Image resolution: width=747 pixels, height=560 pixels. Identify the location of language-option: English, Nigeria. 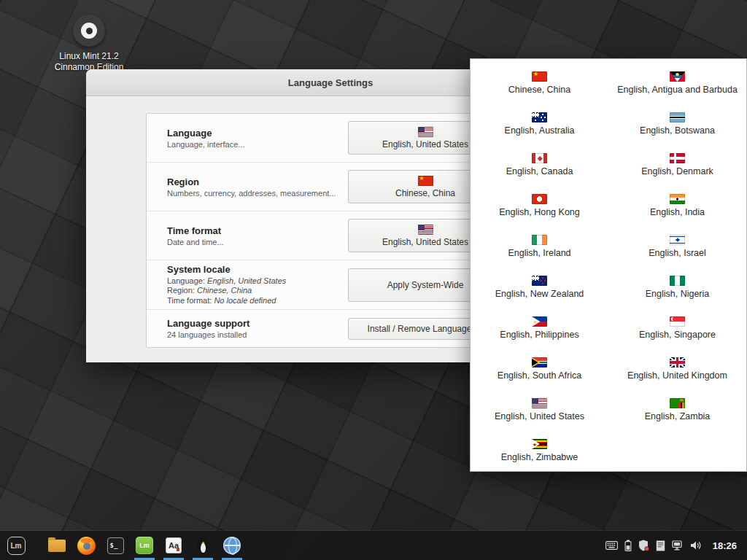
(677, 287).